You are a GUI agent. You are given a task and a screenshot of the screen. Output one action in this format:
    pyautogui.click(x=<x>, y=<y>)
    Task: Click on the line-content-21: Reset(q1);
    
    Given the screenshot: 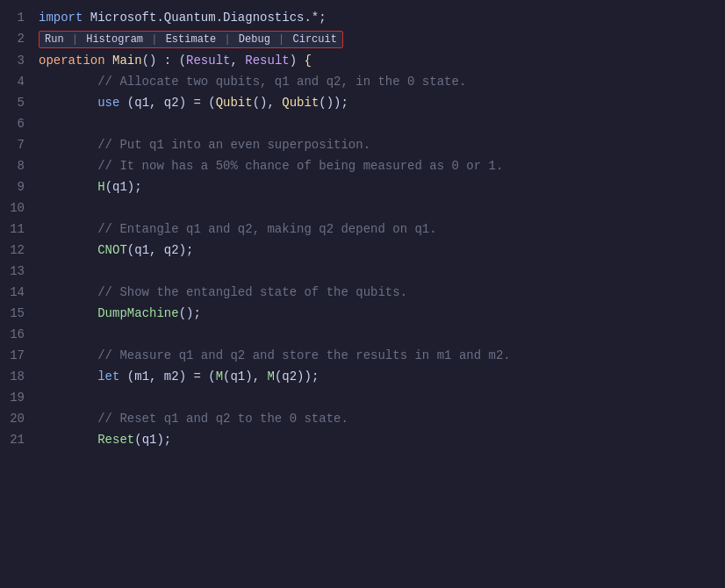 What is the action you would take?
    pyautogui.click(x=380, y=440)
    